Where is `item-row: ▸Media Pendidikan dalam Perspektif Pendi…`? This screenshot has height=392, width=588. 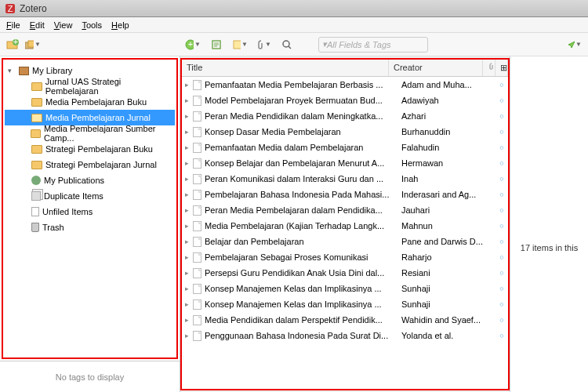
item-row: ▸Media Pendidikan dalam Perspektif Pendi… is located at coordinates (345, 320).